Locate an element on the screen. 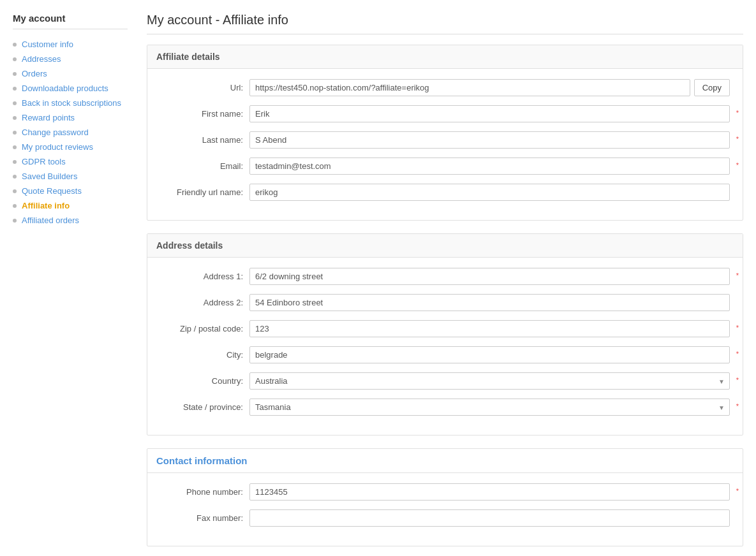 The image size is (756, 556). sidebar-item-saved-builders: Saved Builders is located at coordinates (70, 176).